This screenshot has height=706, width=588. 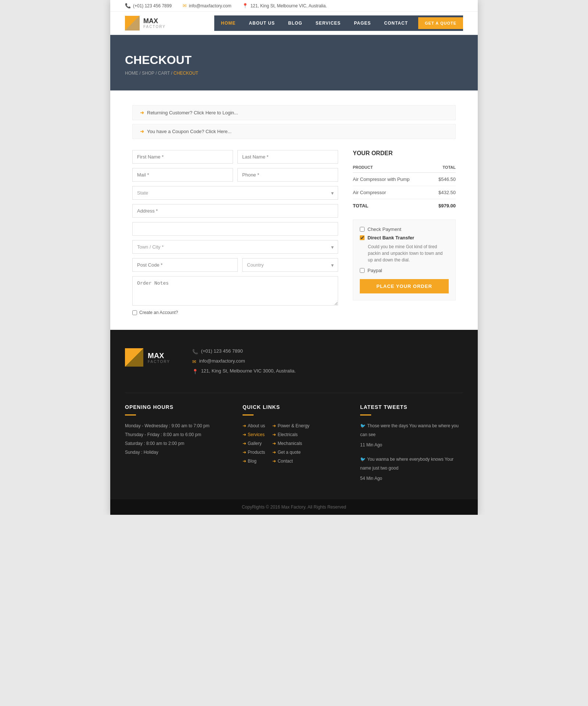 What do you see at coordinates (294, 363) in the screenshot?
I see `footer-top: MAX FACTORY 📞 (+01) 123 456 7890 ✉ info@…` at bounding box center [294, 363].